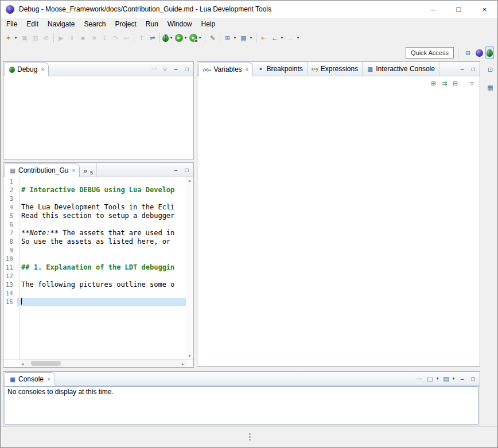 The image size is (498, 448). Describe the element at coordinates (95, 233) in the screenshot. I see `editor-line: 7**Note:** The assets that are used in` at that location.